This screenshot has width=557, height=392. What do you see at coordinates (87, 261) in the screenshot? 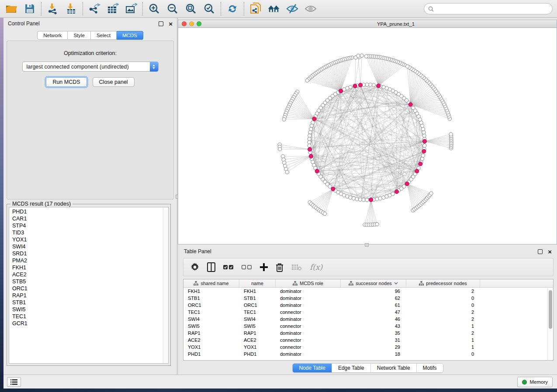
I see `result-node: PMA2` at bounding box center [87, 261].